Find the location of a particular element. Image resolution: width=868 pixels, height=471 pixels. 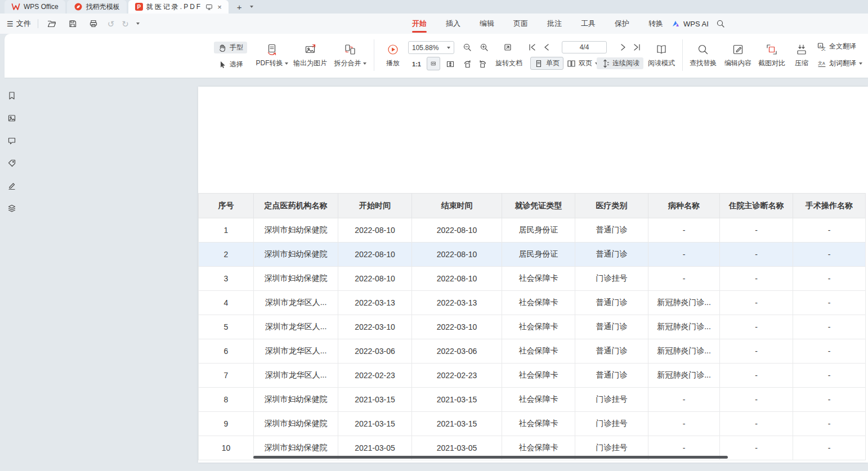

tab-close-icon: × is located at coordinates (219, 7).